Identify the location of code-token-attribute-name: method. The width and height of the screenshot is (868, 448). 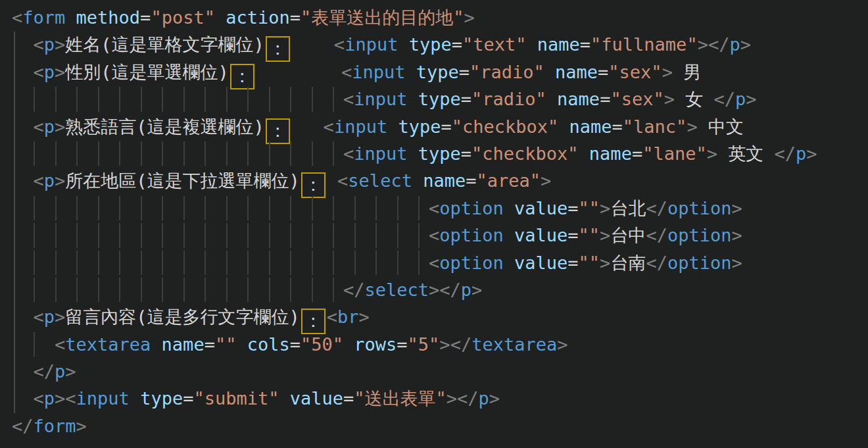
(108, 17).